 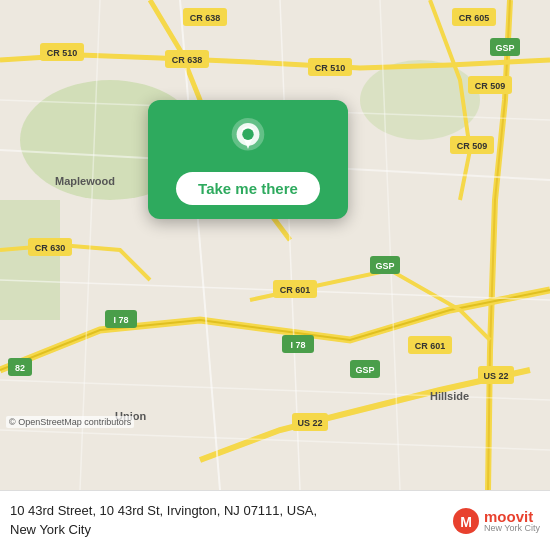 I want to click on svg-text: M, so click(x=466, y=522).